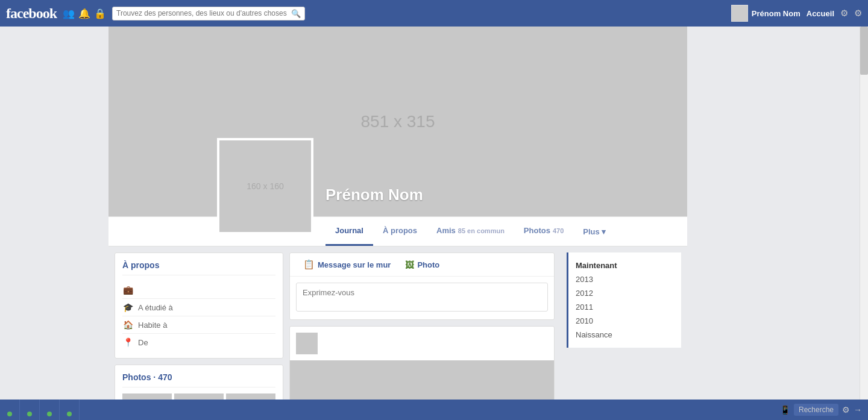 The width and height of the screenshot is (868, 420). I want to click on location-icon: 📍, so click(128, 342).